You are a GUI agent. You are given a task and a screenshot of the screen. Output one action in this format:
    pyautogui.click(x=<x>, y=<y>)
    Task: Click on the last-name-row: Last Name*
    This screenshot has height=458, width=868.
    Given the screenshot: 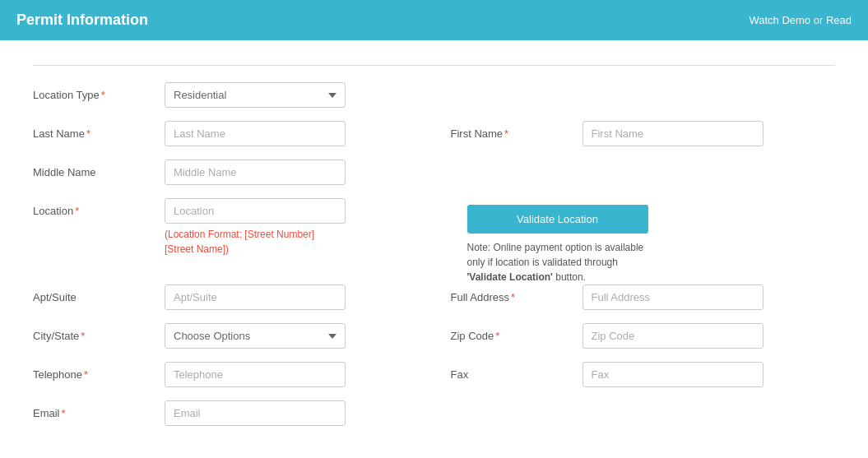 What is the action you would take?
    pyautogui.click(x=225, y=133)
    